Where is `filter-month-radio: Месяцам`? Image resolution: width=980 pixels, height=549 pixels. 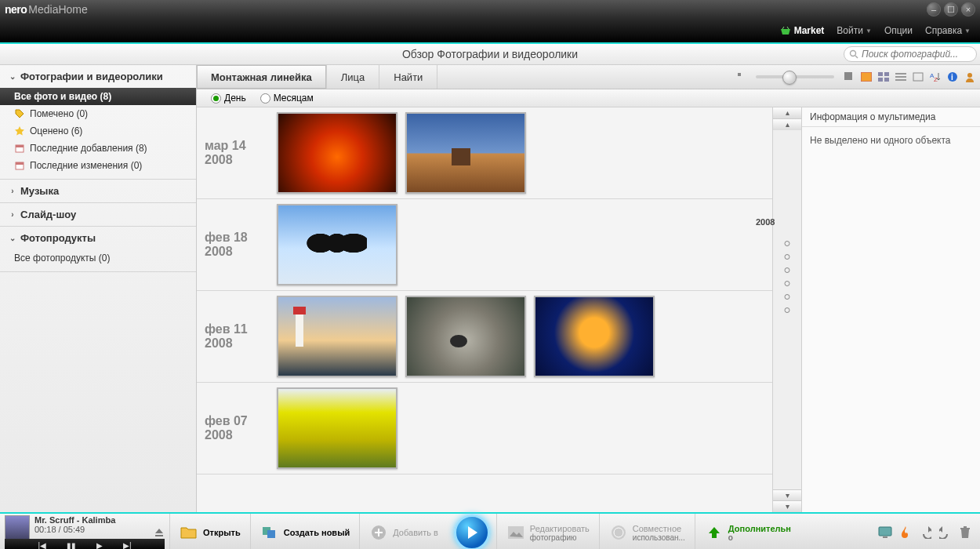
filter-month-radio: Месяцам is located at coordinates (287, 98).